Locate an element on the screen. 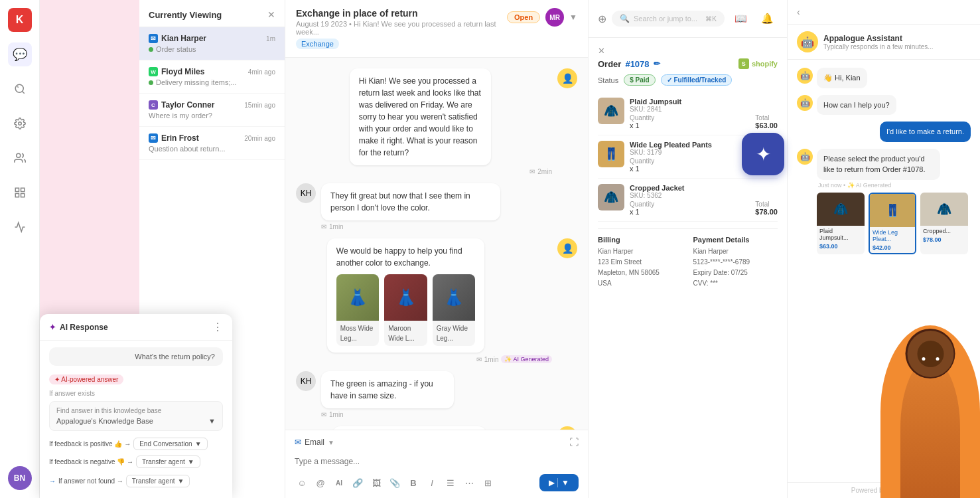  edit-order-icon: ✏ is located at coordinates (657, 64).